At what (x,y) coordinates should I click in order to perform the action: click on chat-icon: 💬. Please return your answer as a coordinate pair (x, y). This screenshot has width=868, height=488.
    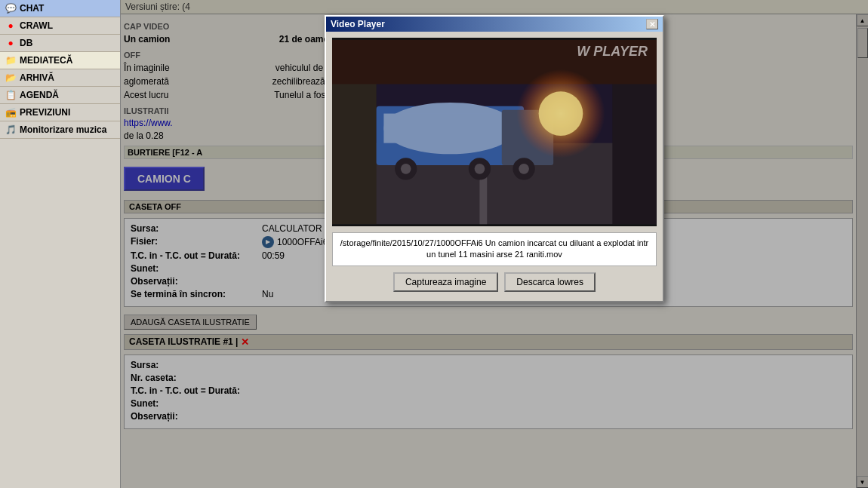
    Looking at the image, I should click on (11, 8).